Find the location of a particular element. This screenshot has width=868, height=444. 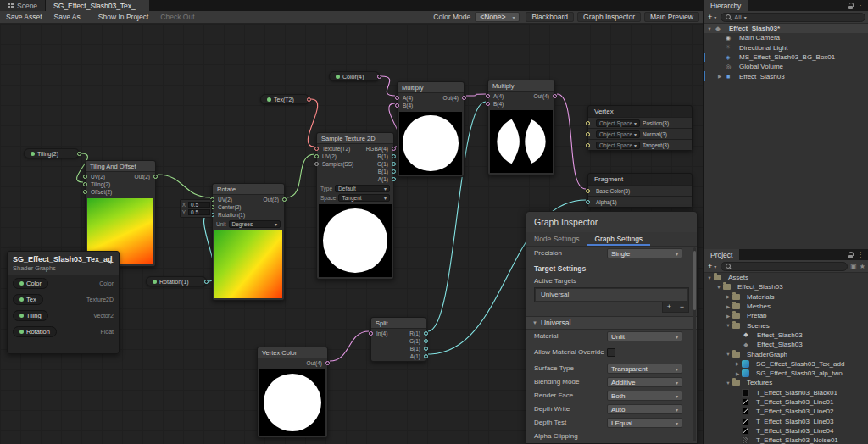

tab-shadergraph: SG_Effect_Slash03_Tex_... is located at coordinates (98, 5).